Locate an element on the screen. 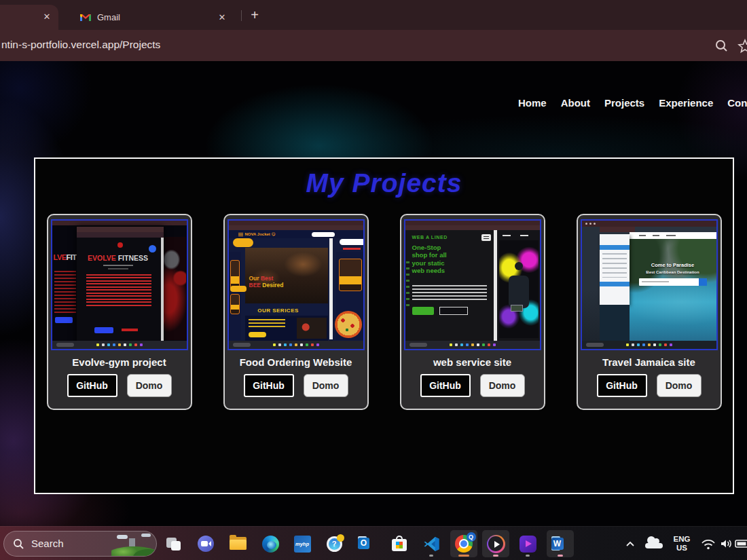  zoom-search-icon is located at coordinates (722, 46).